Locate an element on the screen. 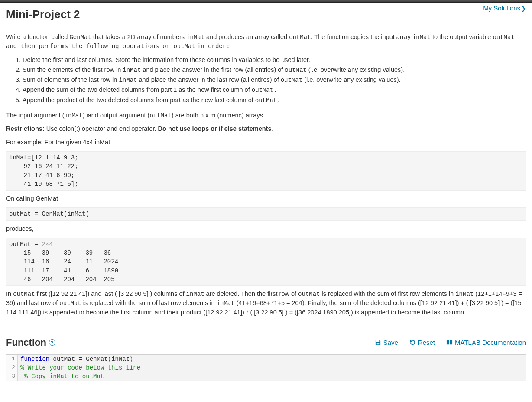 The height and width of the screenshot is (402, 532). restrictions-bold: Do not use loops or if else statements. is located at coordinates (216, 129).